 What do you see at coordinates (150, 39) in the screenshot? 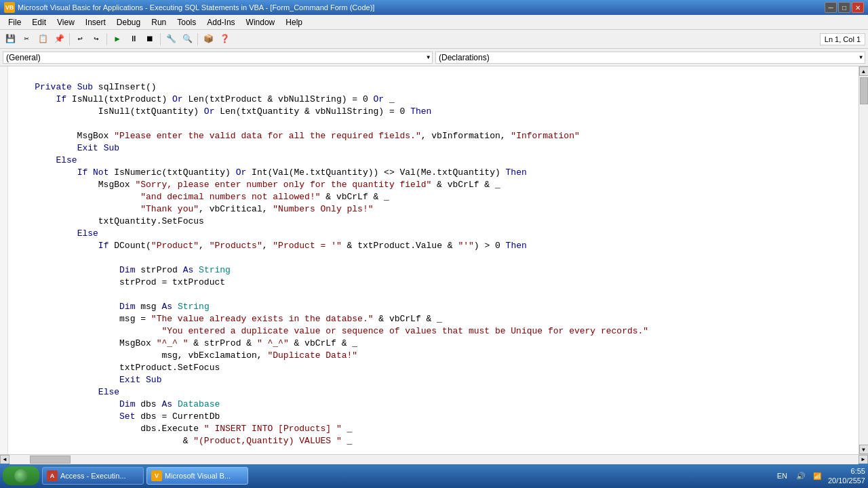
I see `tb-reset-icon: ⏹` at bounding box center [150, 39].